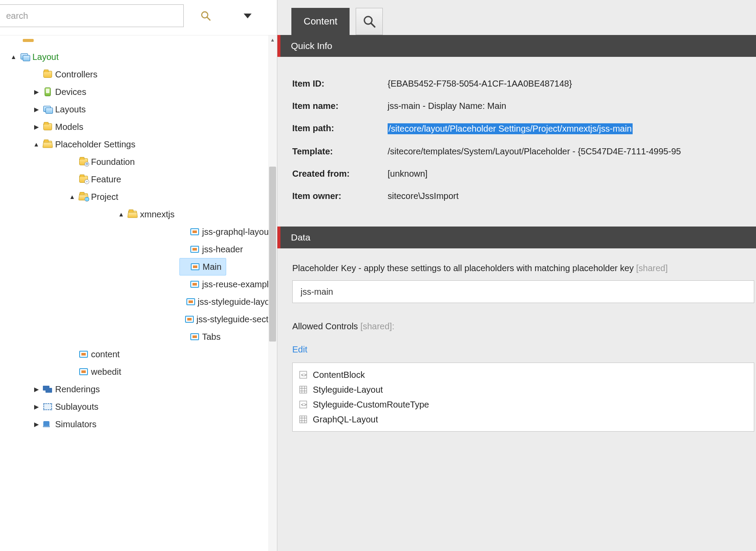  Describe the element at coordinates (155, 407) in the screenshot. I see `tree-node-sublayouts: ▶Sublayouts` at that location.